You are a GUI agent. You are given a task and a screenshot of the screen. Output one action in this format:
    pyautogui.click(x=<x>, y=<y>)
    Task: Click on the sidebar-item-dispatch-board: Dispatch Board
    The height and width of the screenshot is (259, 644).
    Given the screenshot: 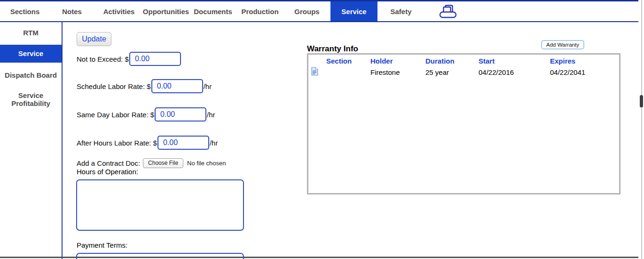 What is the action you would take?
    pyautogui.click(x=31, y=75)
    